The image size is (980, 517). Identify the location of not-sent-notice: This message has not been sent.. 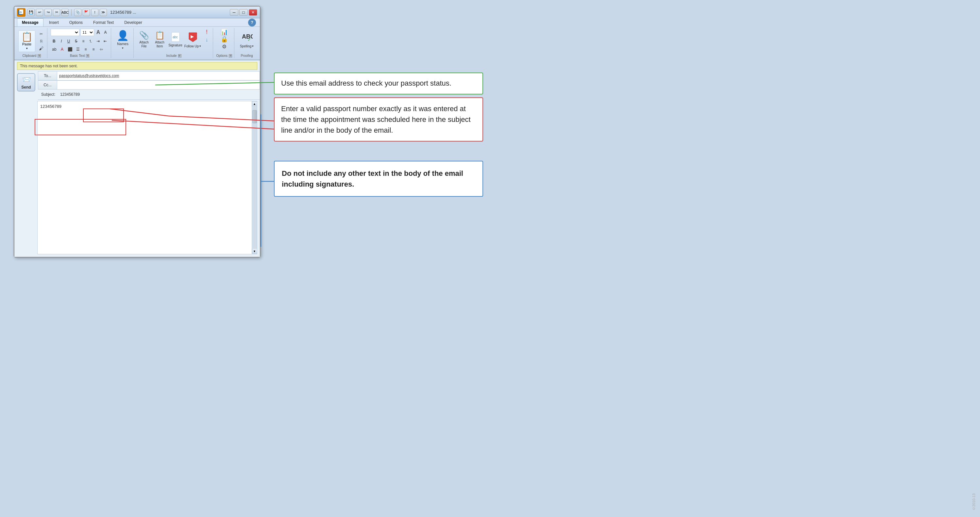
(137, 66).